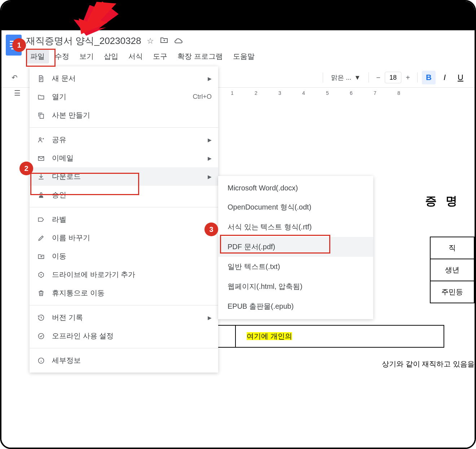  What do you see at coordinates (124, 256) in the screenshot?
I see `menu-move: 이동` at bounding box center [124, 256].